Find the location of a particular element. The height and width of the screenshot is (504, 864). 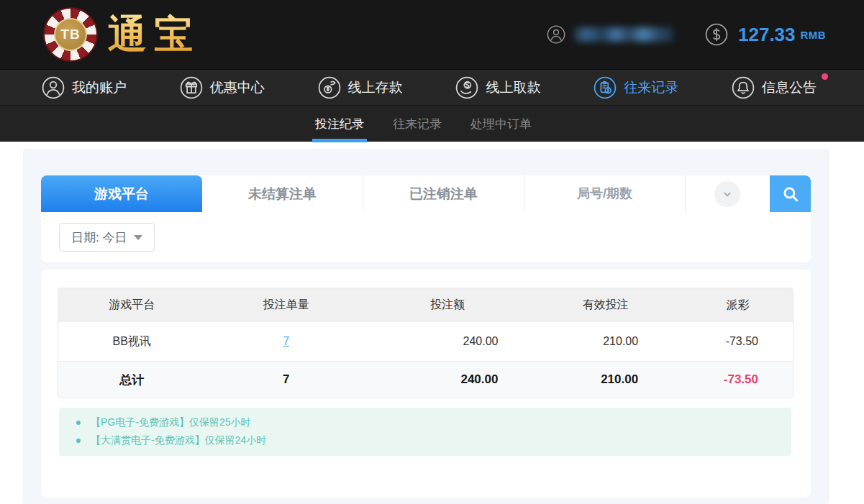

tab-label: 游戏平台 is located at coordinates (122, 194).